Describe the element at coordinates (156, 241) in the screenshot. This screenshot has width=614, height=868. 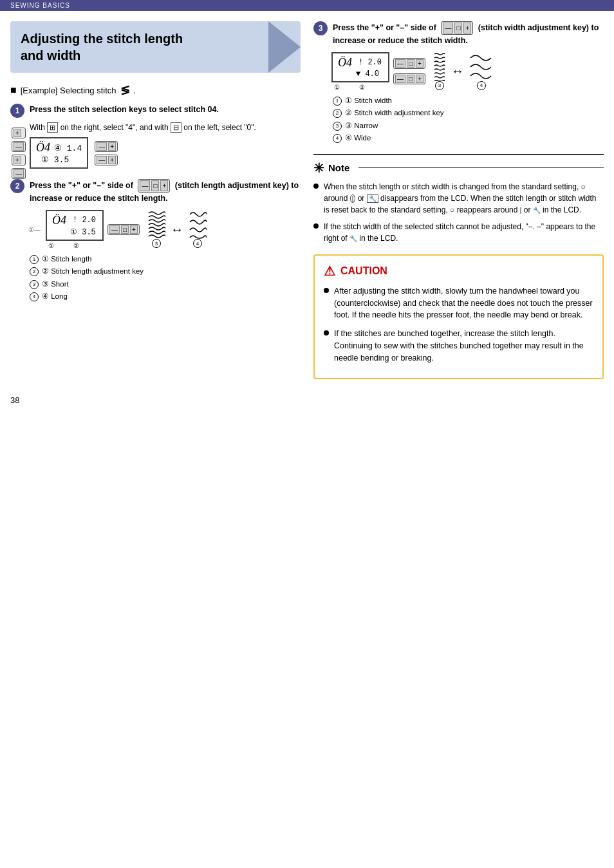
I see `step2-block: 2 Press the "+" or "–" side of — □ + (st…` at that location.